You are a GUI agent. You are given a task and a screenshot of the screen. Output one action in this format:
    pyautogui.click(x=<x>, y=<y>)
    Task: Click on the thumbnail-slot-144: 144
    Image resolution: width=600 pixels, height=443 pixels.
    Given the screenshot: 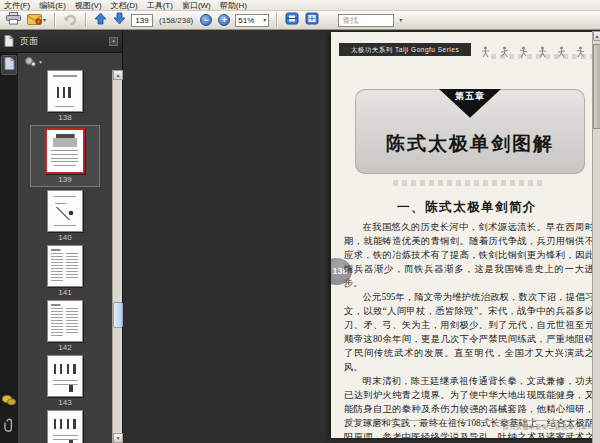 What is the action you would take?
    pyautogui.click(x=65, y=426)
    